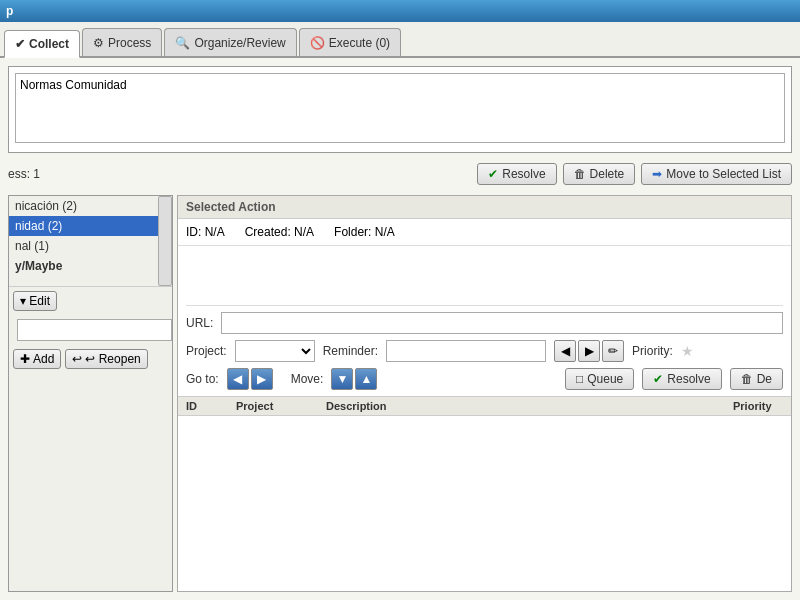 The height and width of the screenshot is (600, 800). What do you see at coordinates (354, 379) in the screenshot?
I see `move-buttons: ▼ ▲` at bounding box center [354, 379].